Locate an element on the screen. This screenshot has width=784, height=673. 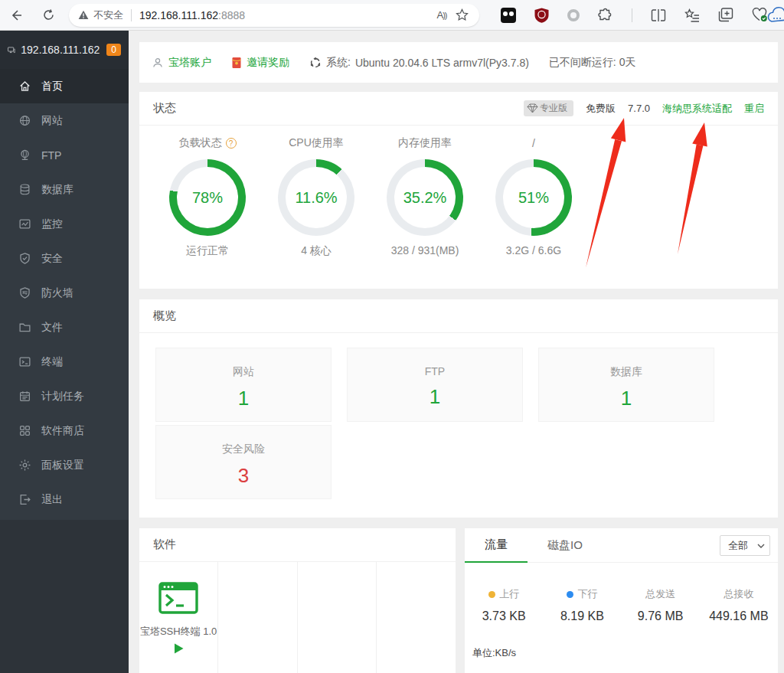
gauge-memory: 内存使用率 35.2% 328 / 931(MB) is located at coordinates (425, 198).